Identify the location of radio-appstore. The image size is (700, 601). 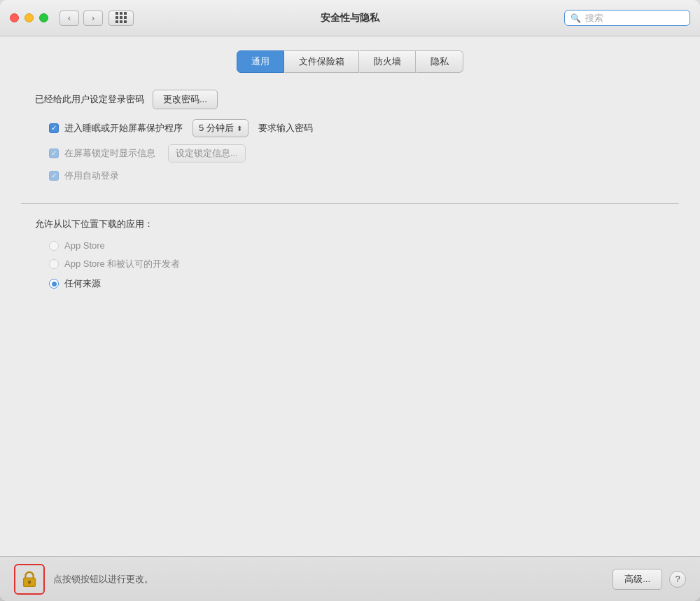
(54, 246).